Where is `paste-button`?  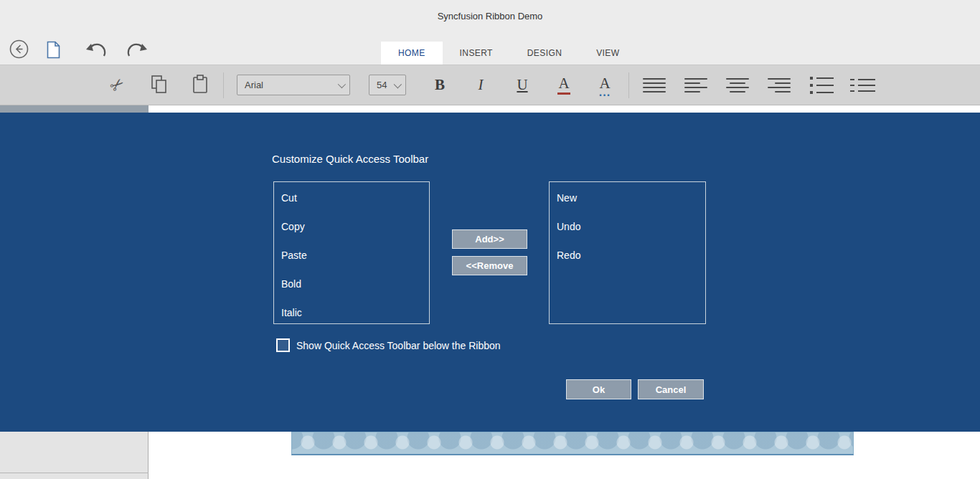 paste-button is located at coordinates (200, 85).